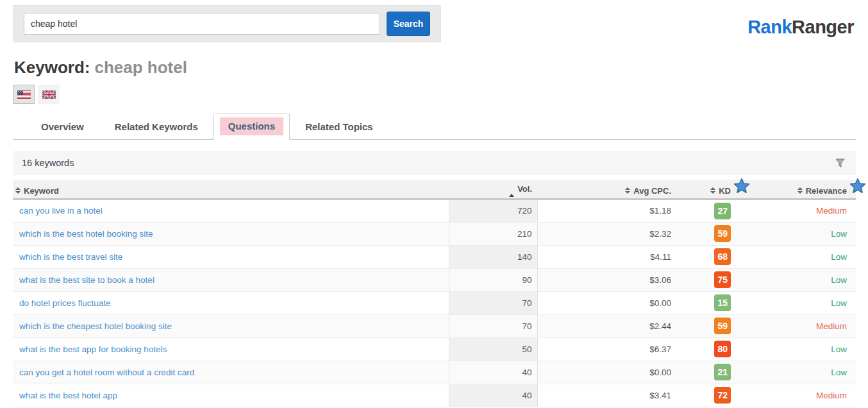 The width and height of the screenshot is (868, 408). Describe the element at coordinates (435, 210) in the screenshot. I see `table-row: can you live in a hotel 720 $1.18 27 Med…` at that location.